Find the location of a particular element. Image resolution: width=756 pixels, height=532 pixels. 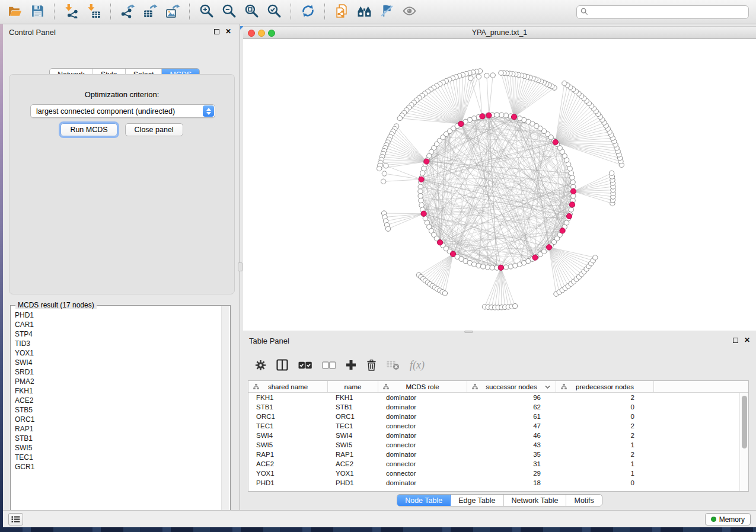

mcds-result-item: TID3 is located at coordinates (117, 344).